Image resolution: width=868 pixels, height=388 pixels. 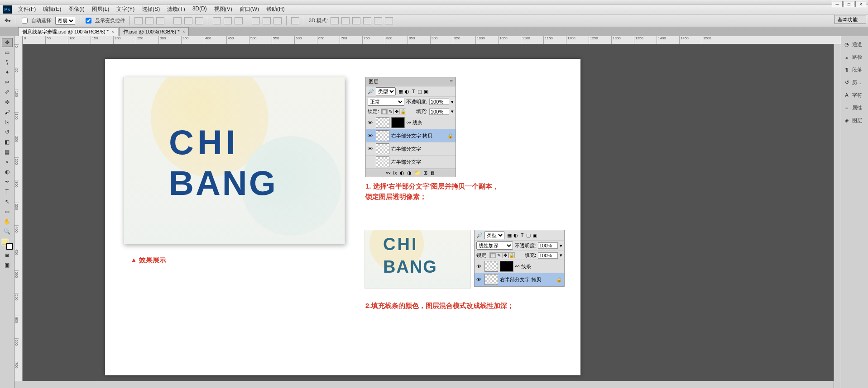 What do you see at coordinates (855, 82) in the screenshot?
I see `dock-item: ↺历...` at bounding box center [855, 82].